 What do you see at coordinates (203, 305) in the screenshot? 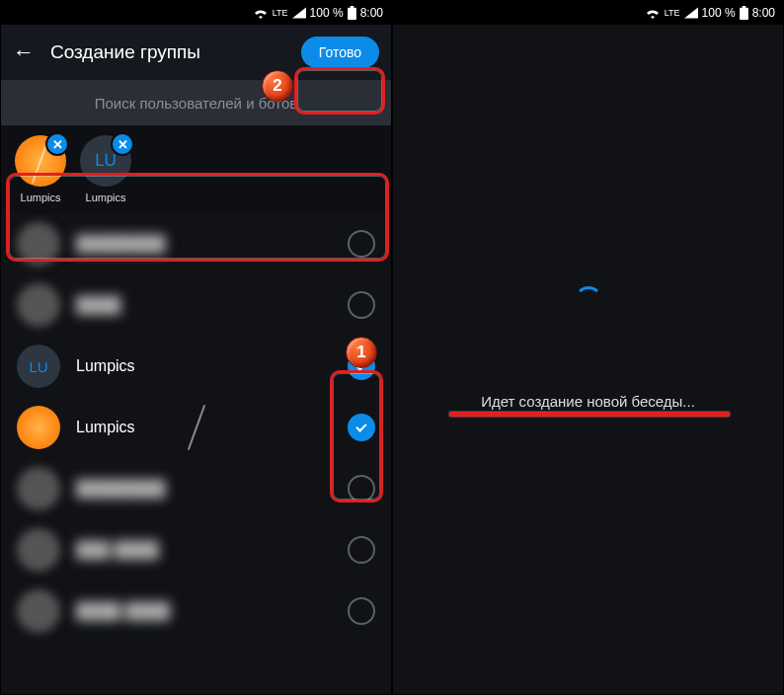
I see `contact-name: ████` at bounding box center [203, 305].